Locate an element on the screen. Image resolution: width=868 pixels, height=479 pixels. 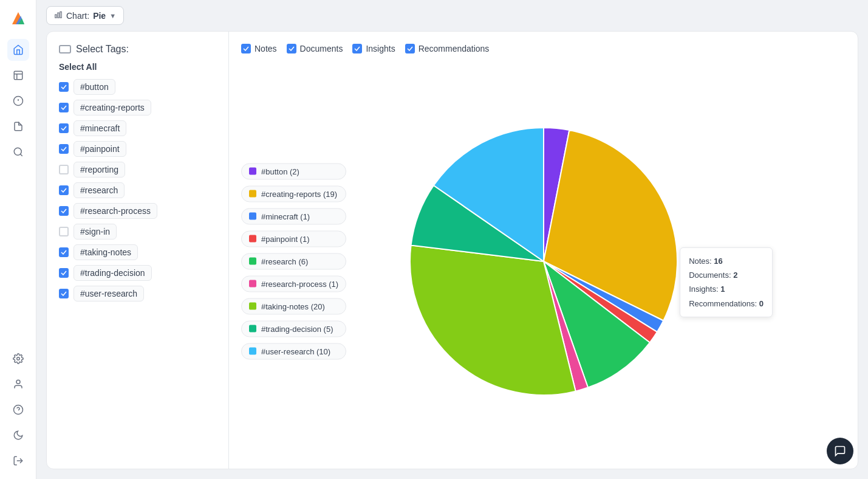
chart-type-value: Pie is located at coordinates (100, 16).